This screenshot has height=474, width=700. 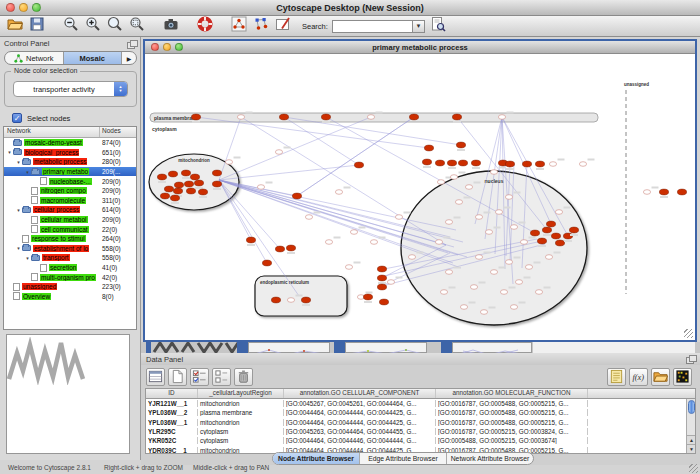 What do you see at coordinates (690, 359) in the screenshot?
I see `float-data-panel-icon` at bounding box center [690, 359].